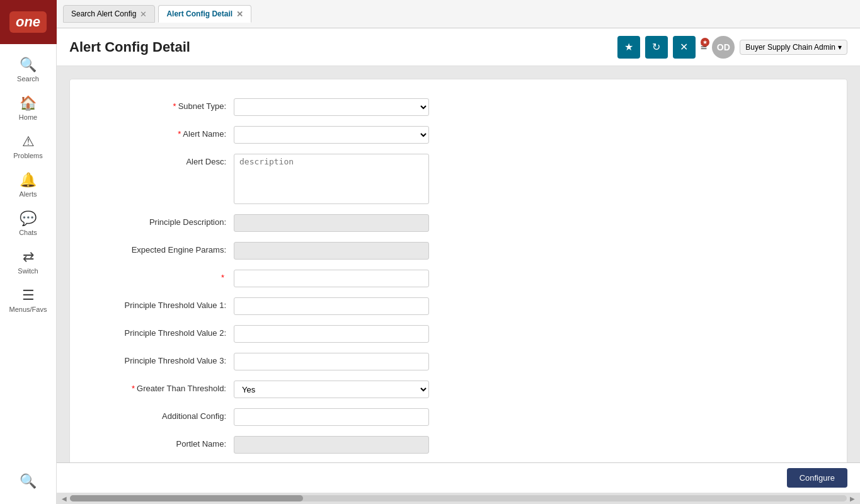 This screenshot has height=504, width=860. Describe the element at coordinates (28, 271) in the screenshot. I see `sidebar-label-switch: Switch` at that location.